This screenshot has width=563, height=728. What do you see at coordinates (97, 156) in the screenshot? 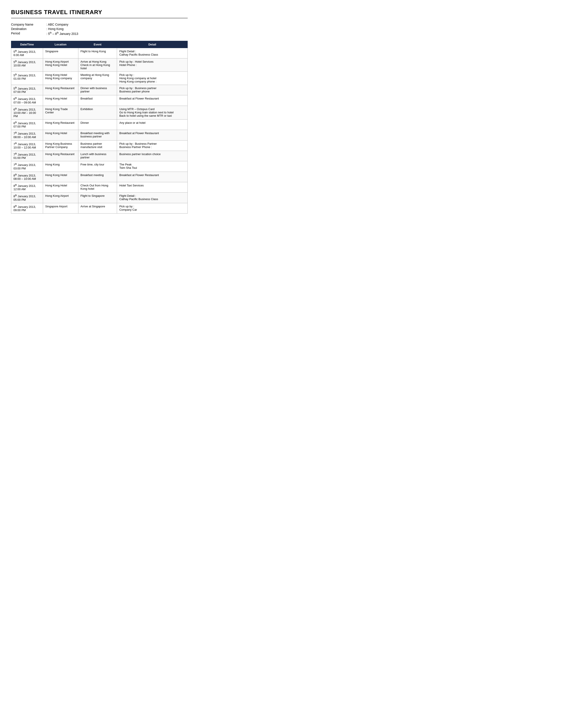
I see `cell-event: Lunch with business partner` at bounding box center [97, 156].